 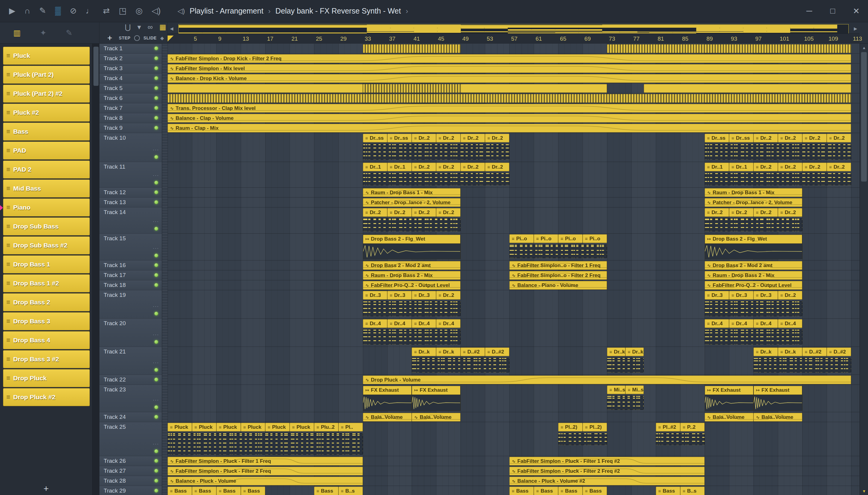 I want to click on pattern-item: ≡PAD, so click(x=46, y=150).